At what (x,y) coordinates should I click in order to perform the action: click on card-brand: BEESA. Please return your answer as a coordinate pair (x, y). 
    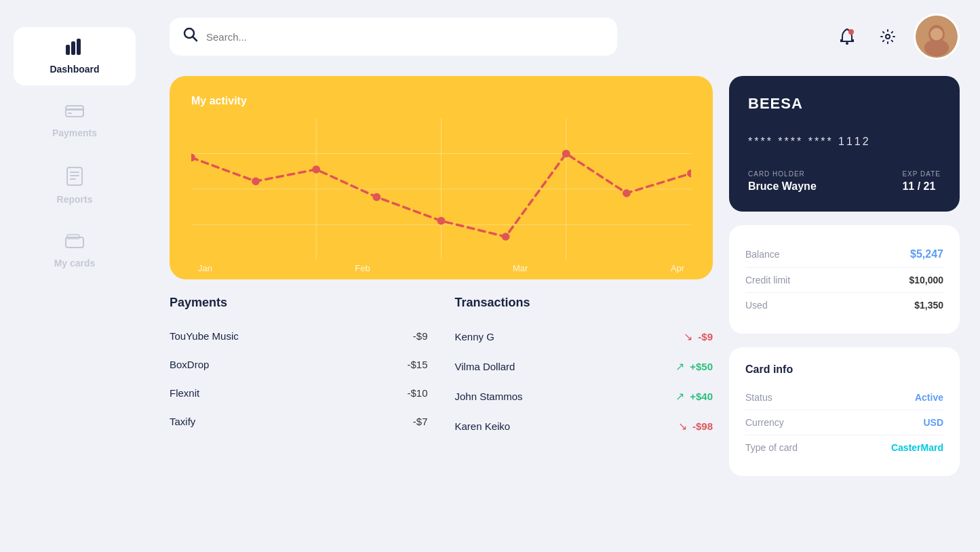
    Looking at the image, I should click on (844, 104).